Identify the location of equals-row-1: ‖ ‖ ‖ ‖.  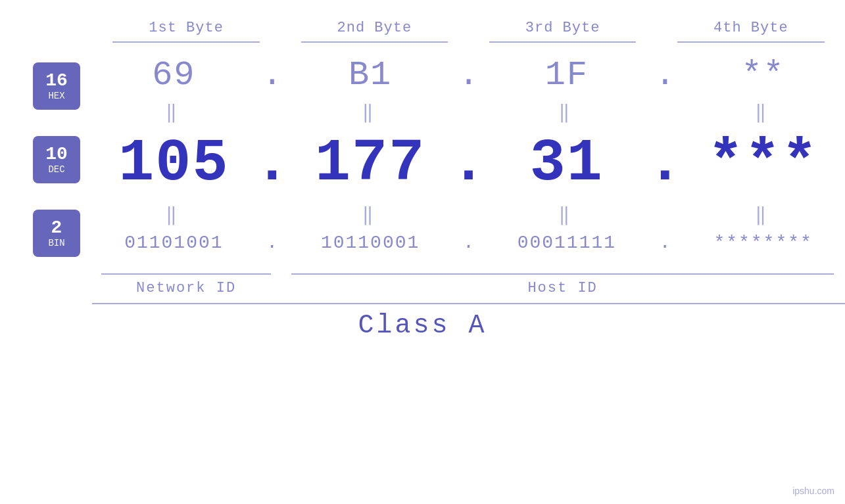
(468, 112).